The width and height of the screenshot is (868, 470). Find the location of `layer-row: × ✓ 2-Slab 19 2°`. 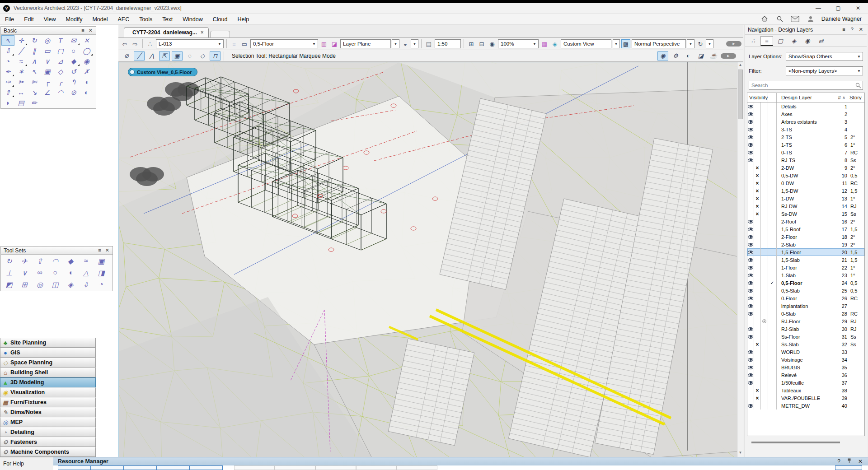

layer-row: × ✓ 2-Slab 19 2° is located at coordinates (806, 245).